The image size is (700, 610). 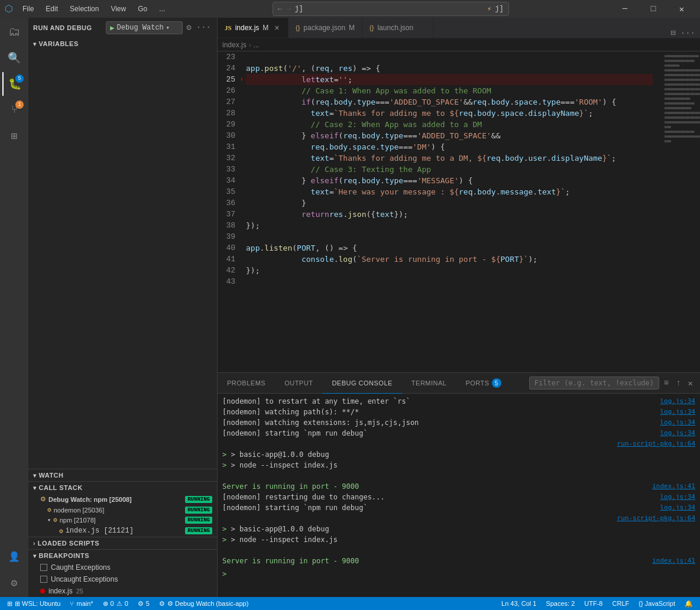 I want to click on activity-settings: ⚙, so click(x=14, y=583).